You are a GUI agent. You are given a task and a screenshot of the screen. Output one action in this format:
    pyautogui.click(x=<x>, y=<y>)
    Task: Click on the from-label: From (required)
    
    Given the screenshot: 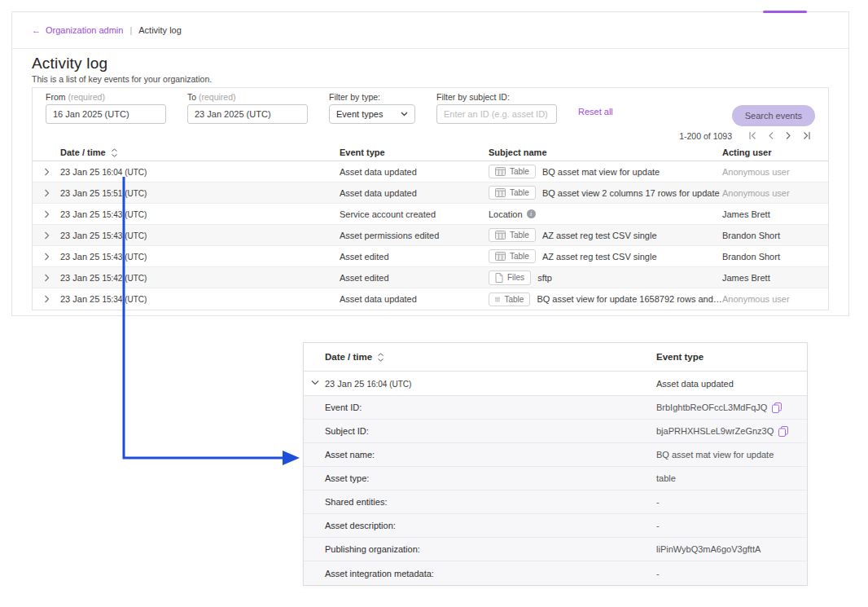 What is the action you would take?
    pyautogui.click(x=106, y=97)
    